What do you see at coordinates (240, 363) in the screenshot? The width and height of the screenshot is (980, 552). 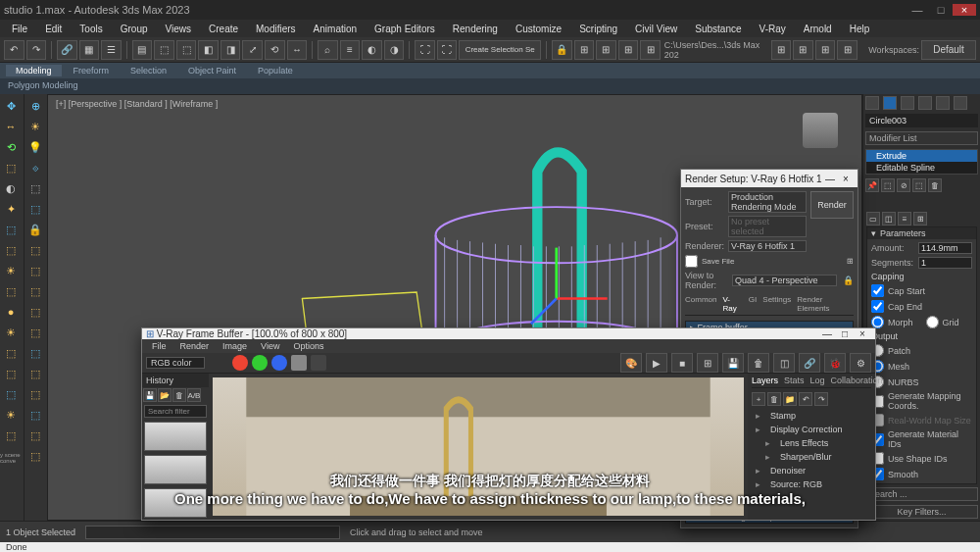 I see `vfb-r-button` at bounding box center [240, 363].